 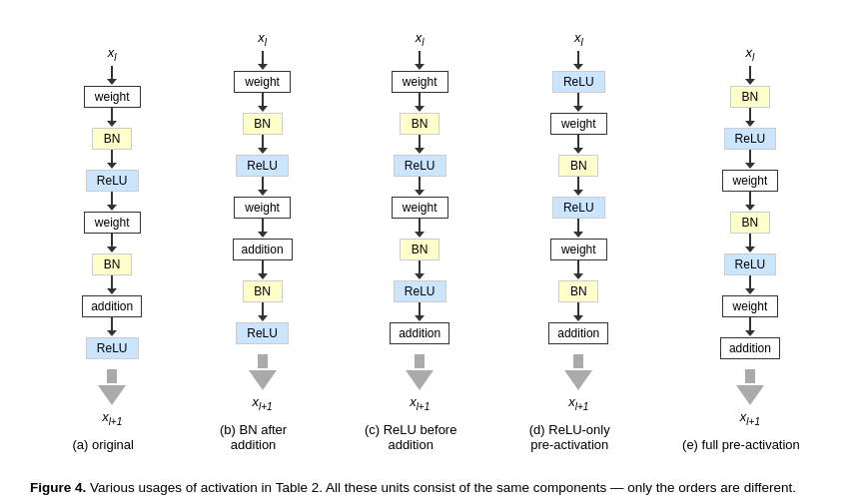 I want to click on node-a-weight1: weight, so click(x=112, y=97).